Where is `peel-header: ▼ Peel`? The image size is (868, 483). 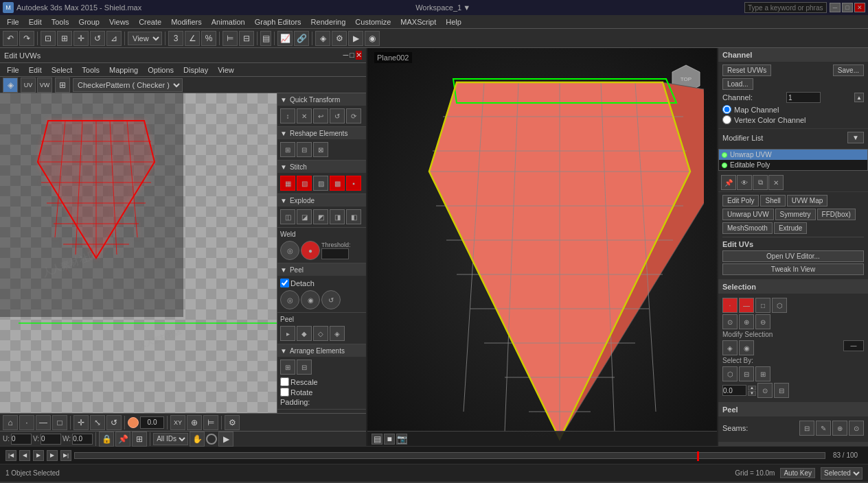
peel-header: ▼ Peel is located at coordinates (321, 270).